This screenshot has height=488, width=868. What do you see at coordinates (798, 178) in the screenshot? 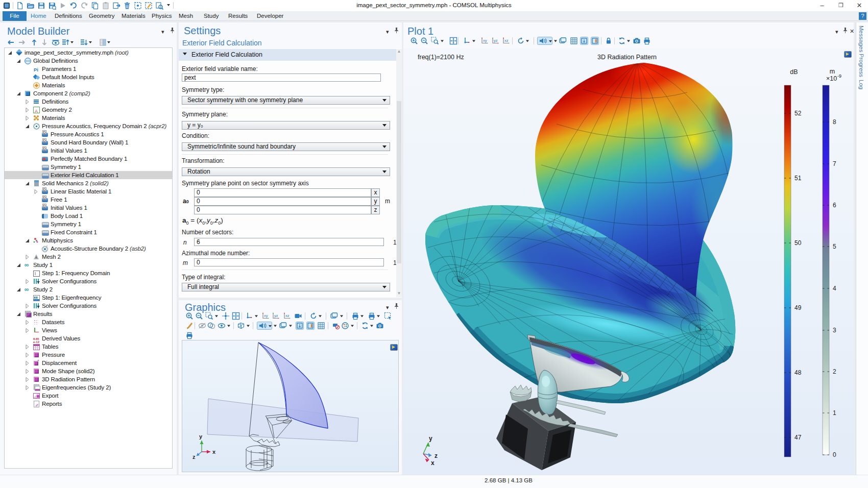
I see `svg-text: 51` at bounding box center [798, 178].